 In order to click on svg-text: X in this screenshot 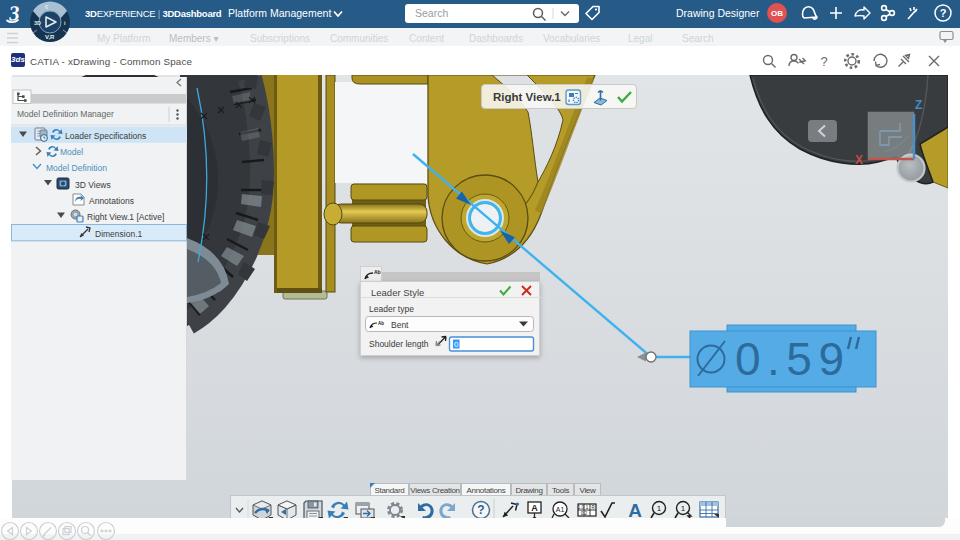, I will do `click(859, 160)`.